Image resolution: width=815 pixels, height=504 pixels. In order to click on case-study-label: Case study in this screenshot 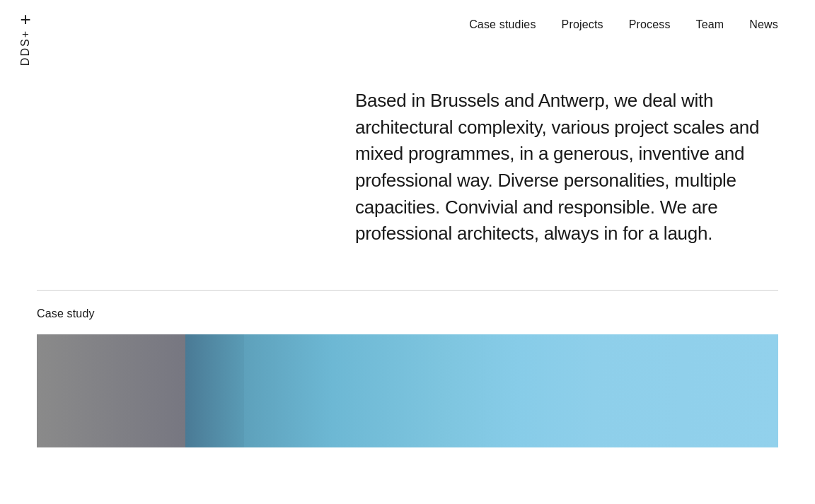, I will do `click(66, 314)`.